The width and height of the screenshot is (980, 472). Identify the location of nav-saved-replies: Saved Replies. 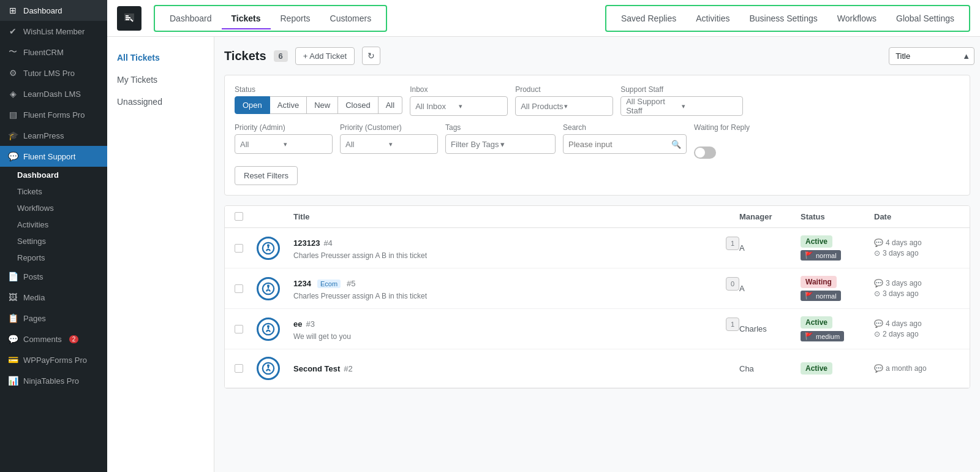
(649, 19).